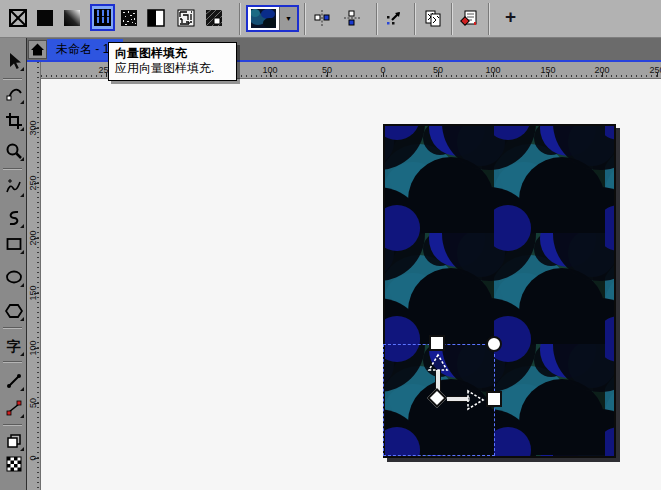 The height and width of the screenshot is (490, 661). What do you see at coordinates (14, 186) in the screenshot?
I see `freehand-tool` at bounding box center [14, 186].